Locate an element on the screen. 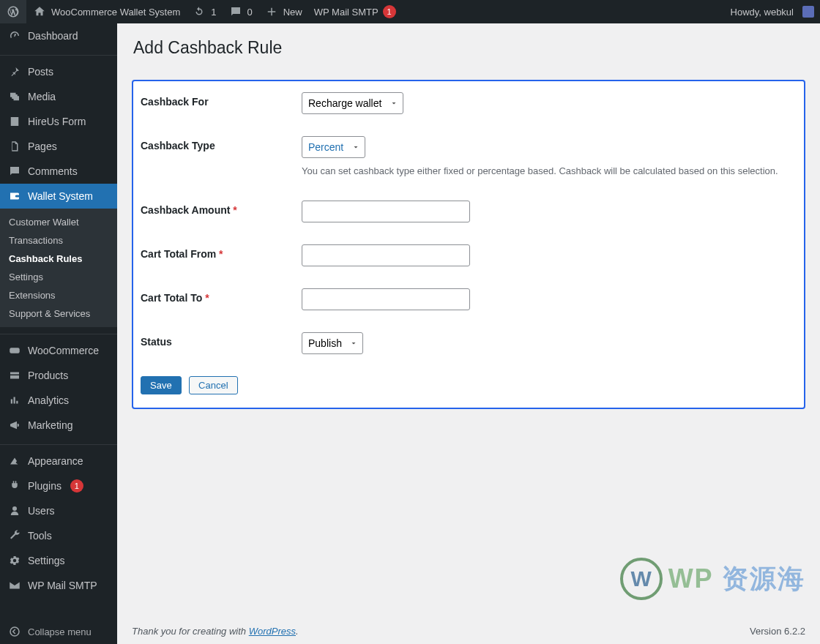 The width and height of the screenshot is (820, 644). home-icon is located at coordinates (40, 12).